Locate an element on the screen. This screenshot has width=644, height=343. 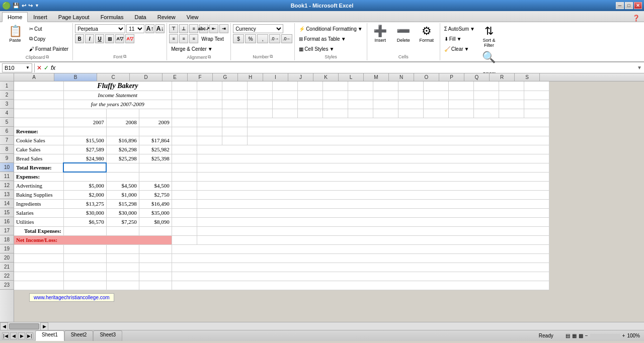
col-header-m: M is located at coordinates (376, 77).